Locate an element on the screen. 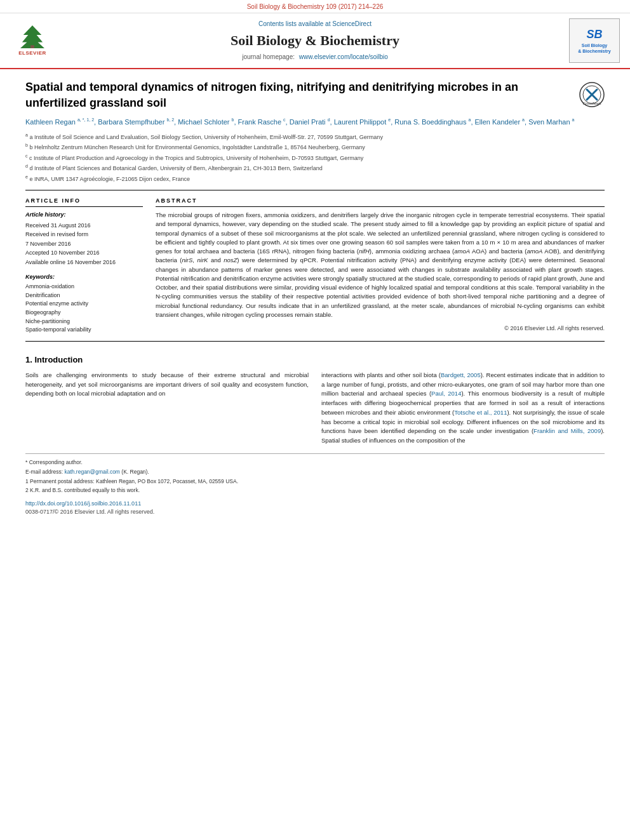 This screenshot has height=840, width=630. keyword-6: Spatio-temporal variability is located at coordinates (84, 330).